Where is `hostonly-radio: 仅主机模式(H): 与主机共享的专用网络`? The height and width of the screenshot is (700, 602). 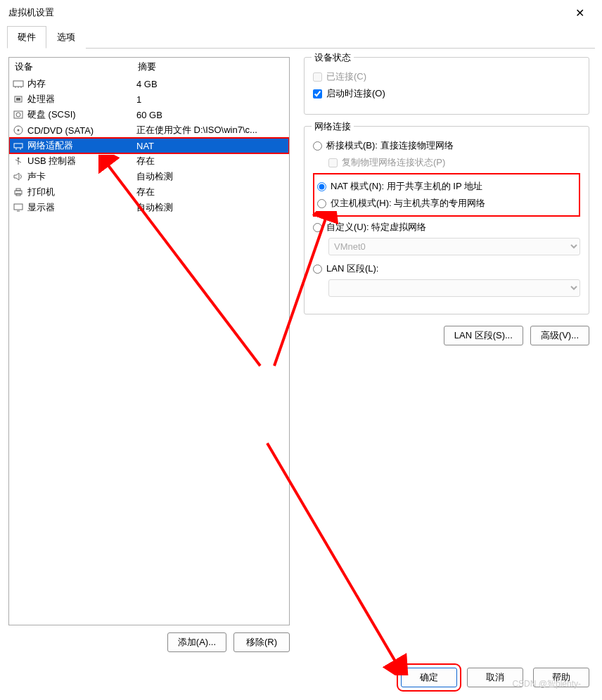 hostonly-radio: 仅主机模式(H): 与主机共享的专用网络 is located at coordinates (447, 203).